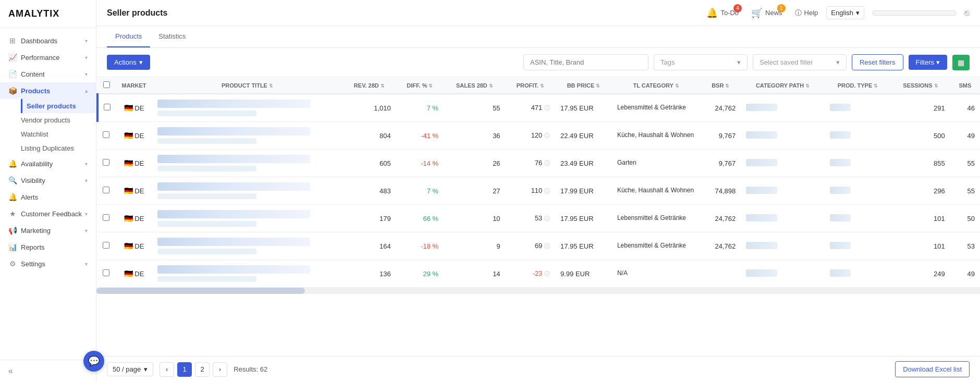 The height and width of the screenshot is (382, 980). Describe the element at coordinates (783, 164) in the screenshot. I see `row-category-path-cell` at that location.